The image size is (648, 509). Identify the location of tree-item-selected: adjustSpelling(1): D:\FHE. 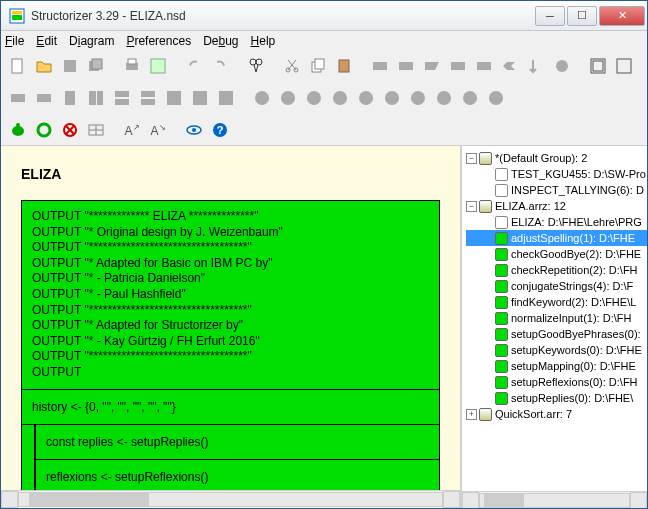
(556, 238).